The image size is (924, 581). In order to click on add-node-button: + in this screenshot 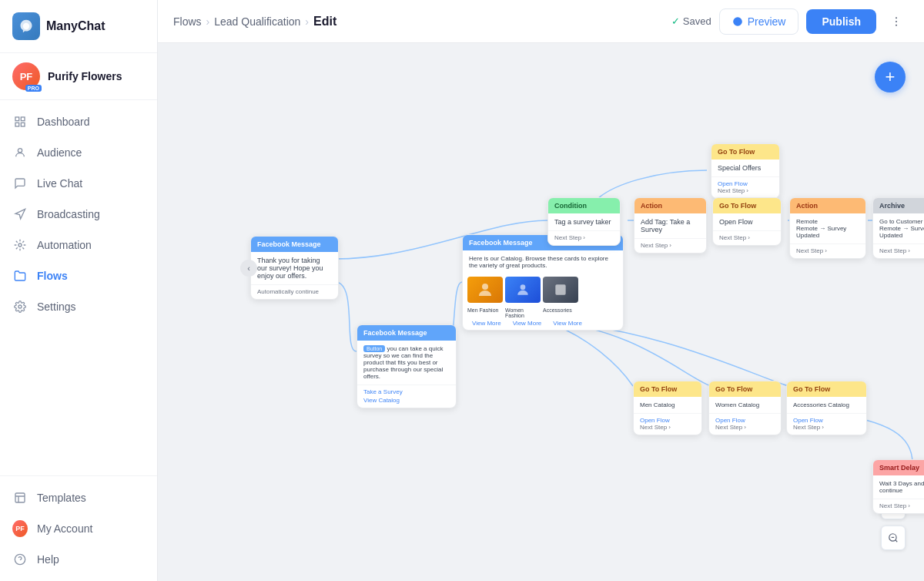, I will do `click(890, 77)`.